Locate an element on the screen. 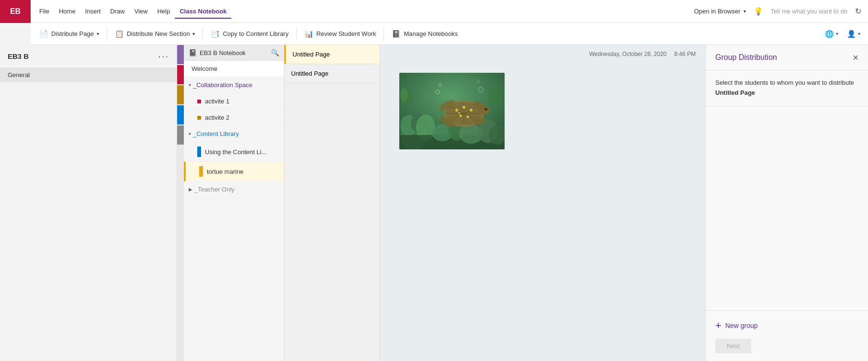  manage-notebooks-btn: 📓 Manage Notebooks is located at coordinates (425, 34).